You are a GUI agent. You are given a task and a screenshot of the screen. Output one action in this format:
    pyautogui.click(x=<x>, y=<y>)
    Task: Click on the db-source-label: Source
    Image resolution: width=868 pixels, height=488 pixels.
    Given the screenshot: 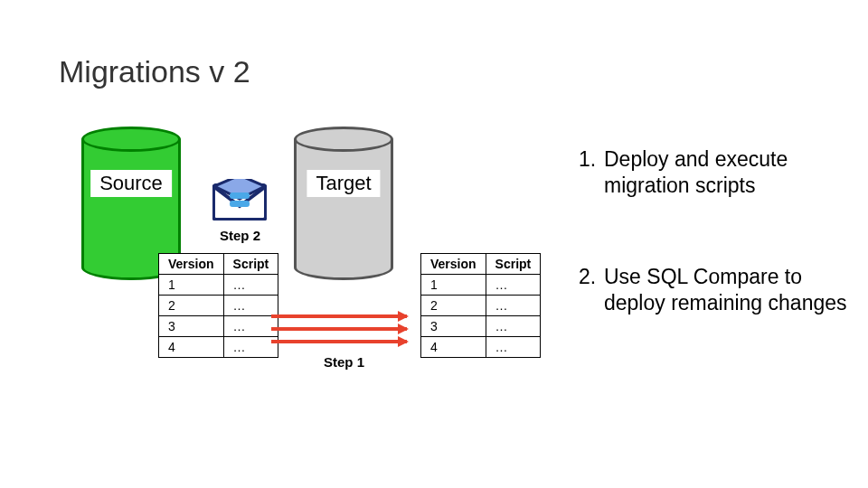 What is the action you would take?
    pyautogui.click(x=131, y=183)
    